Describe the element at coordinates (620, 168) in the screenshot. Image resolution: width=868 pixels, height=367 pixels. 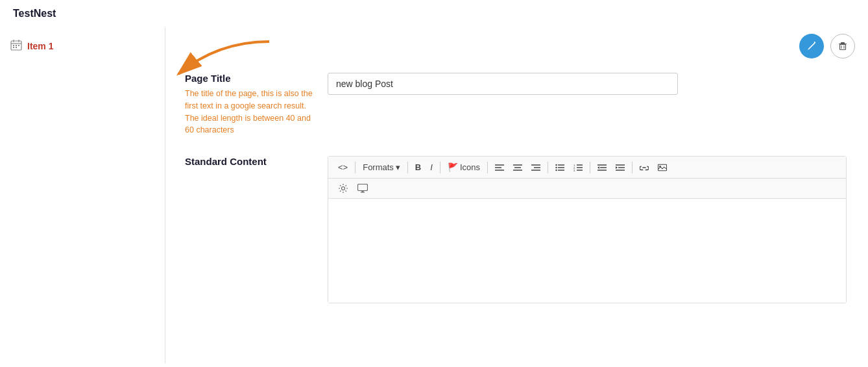
I see `indent-btn` at that location.